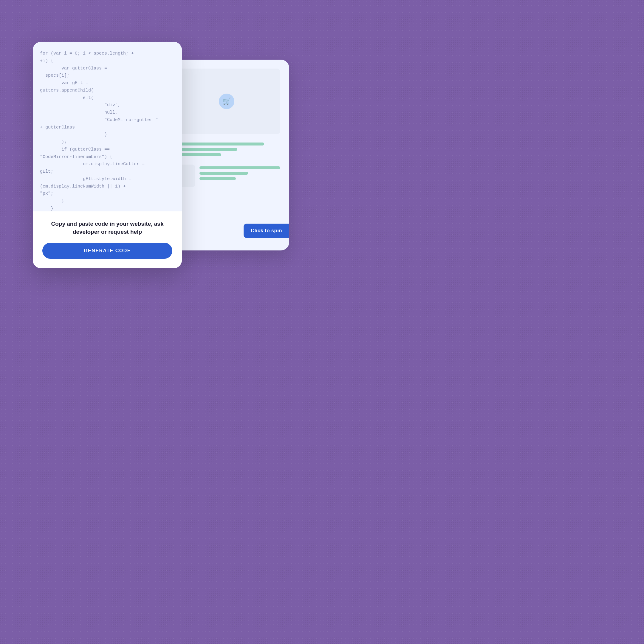 The width and height of the screenshot is (644, 644). What do you see at coordinates (107, 127) in the screenshot?
I see `code-display-area: for (var i = 0; i < specs.length; + +i) …` at bounding box center [107, 127].